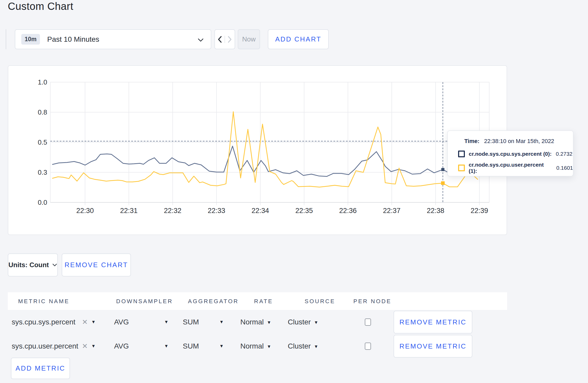  Describe the element at coordinates (257, 322) in the screenshot. I see `metric-row: sys.cpu.sys.percent ✕ ▼ AVG ▼ SUM ▼ Norm…` at that location.